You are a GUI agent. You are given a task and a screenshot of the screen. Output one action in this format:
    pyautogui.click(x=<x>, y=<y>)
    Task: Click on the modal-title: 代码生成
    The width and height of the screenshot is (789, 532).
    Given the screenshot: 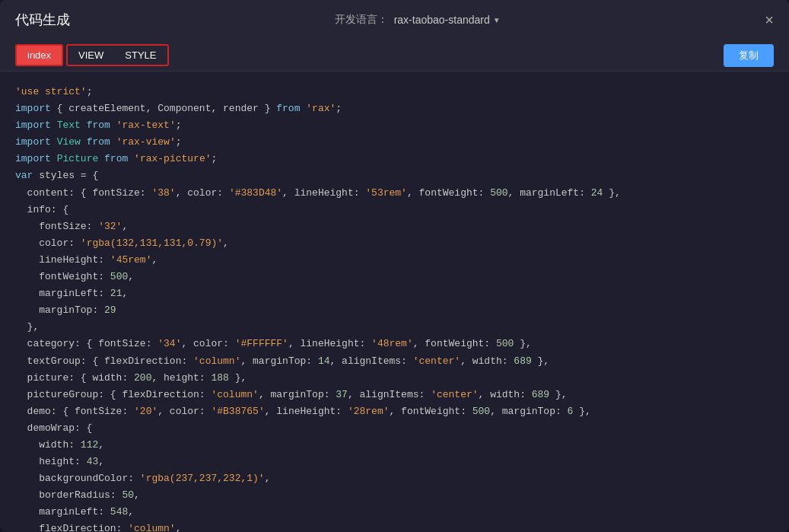 What is the action you would take?
    pyautogui.click(x=43, y=20)
    